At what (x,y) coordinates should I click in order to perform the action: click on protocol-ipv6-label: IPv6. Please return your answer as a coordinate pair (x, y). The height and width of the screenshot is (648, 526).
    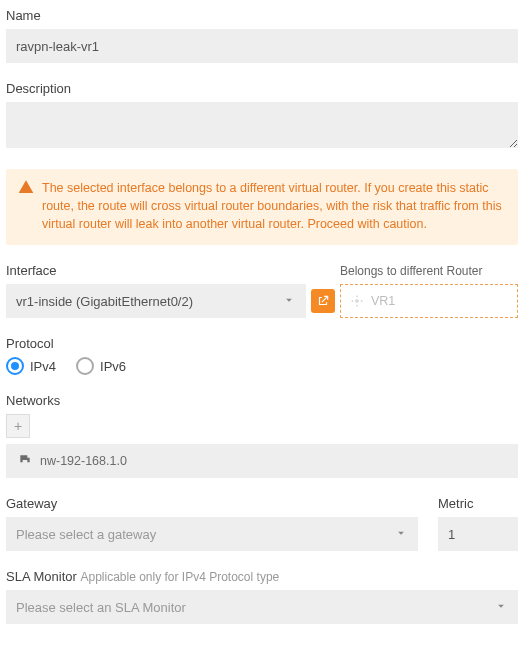
    Looking at the image, I should click on (113, 366).